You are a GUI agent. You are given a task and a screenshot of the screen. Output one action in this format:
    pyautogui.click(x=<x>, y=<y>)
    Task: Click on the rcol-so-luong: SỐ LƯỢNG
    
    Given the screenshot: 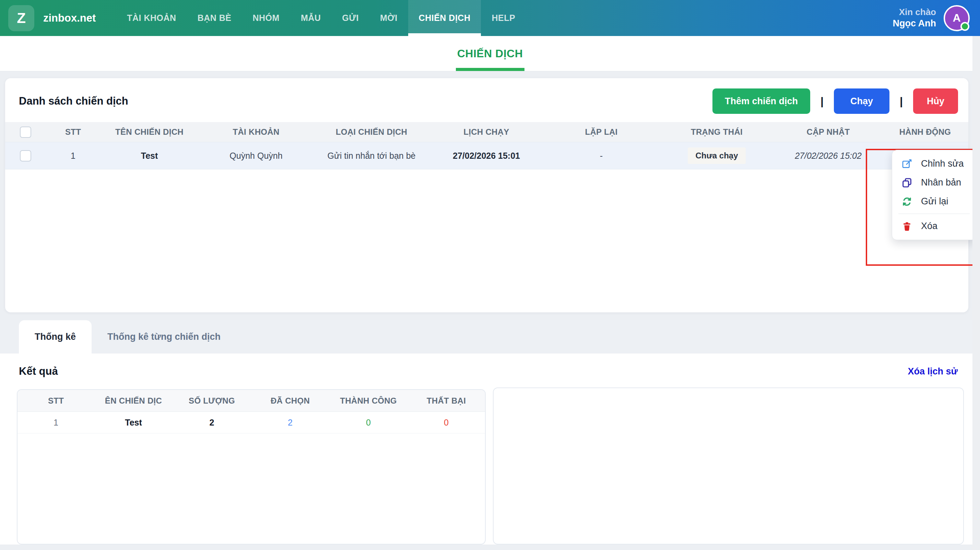 What is the action you would take?
    pyautogui.click(x=212, y=401)
    